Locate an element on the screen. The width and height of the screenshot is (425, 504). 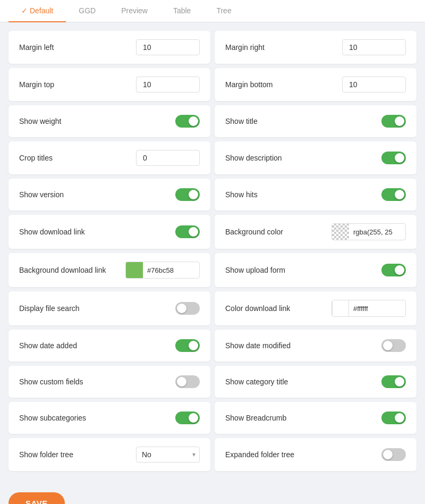
settings-card: Show custom fields is located at coordinates (109, 382).